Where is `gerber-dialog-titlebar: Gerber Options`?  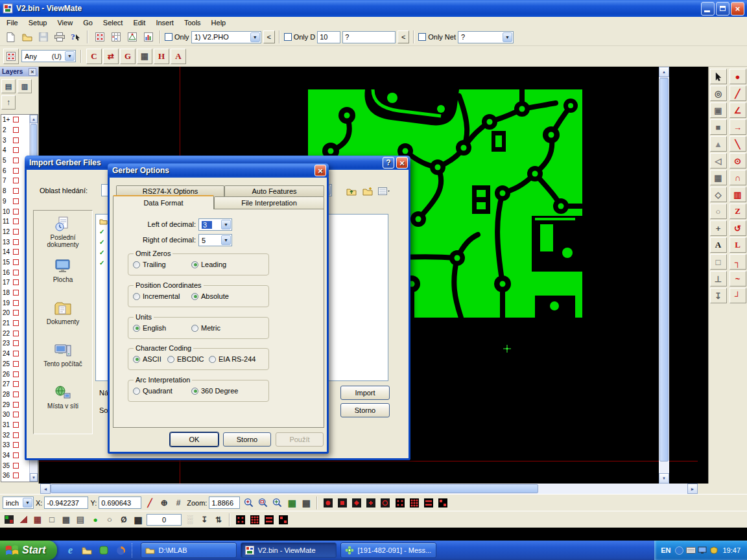
gerber-dialog-titlebar: Gerber Options is located at coordinates (218, 170).